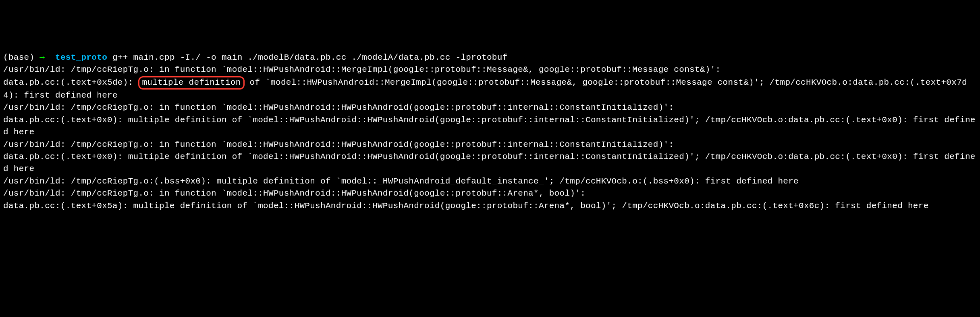  Describe the element at coordinates (42, 57) in the screenshot. I see `prompt-arrow-icon: →` at that location.